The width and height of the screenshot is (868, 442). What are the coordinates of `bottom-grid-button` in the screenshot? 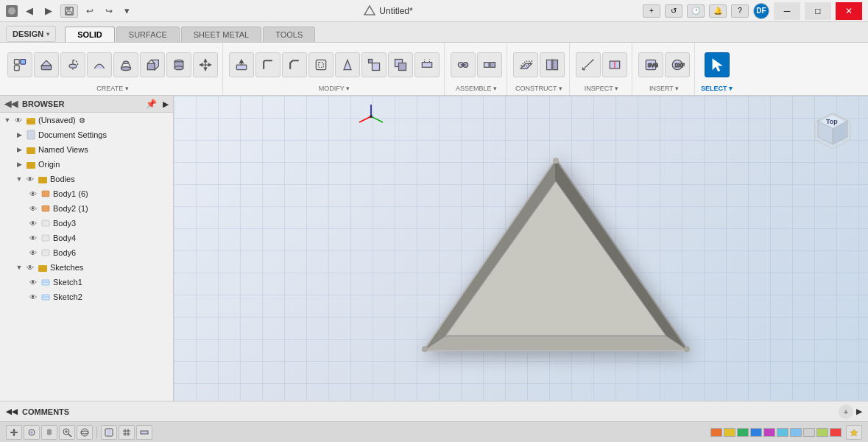 It's located at (127, 432).